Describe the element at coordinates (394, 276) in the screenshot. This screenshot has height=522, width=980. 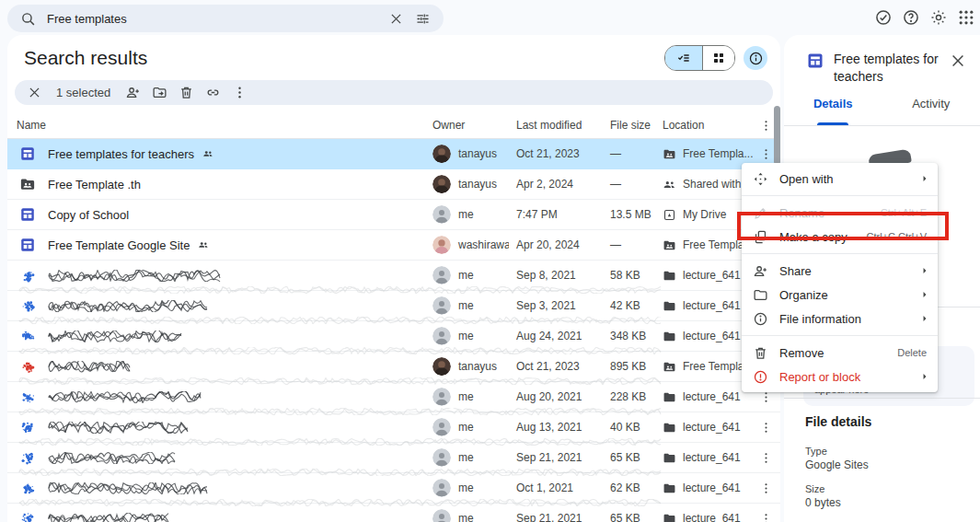
I see `file-row: meSep 8, 202158 KBlecture_641` at that location.